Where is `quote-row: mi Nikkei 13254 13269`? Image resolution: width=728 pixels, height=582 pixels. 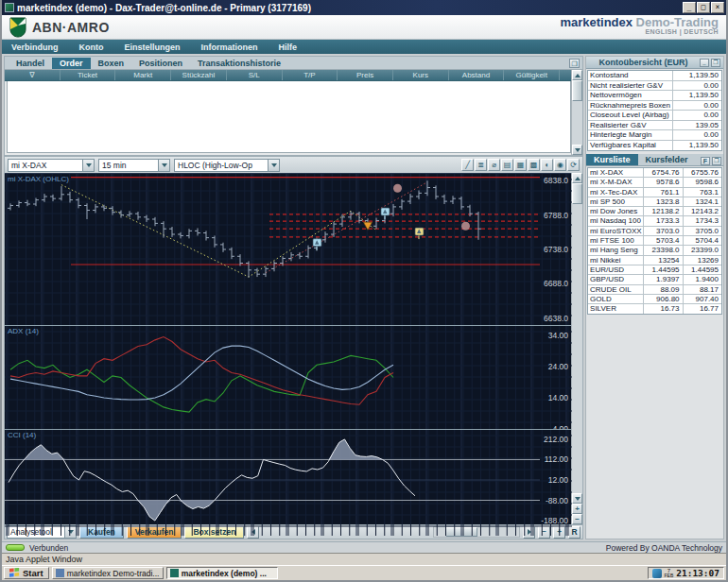
quote-row: mi Nikkei 13254 13269 is located at coordinates (654, 261).